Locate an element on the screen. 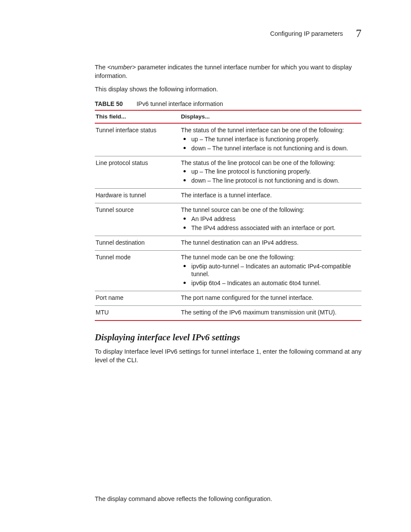 The width and height of the screenshot is (411, 532). cell-intro: The interface is a tunnel interface. is located at coordinates (270, 196).